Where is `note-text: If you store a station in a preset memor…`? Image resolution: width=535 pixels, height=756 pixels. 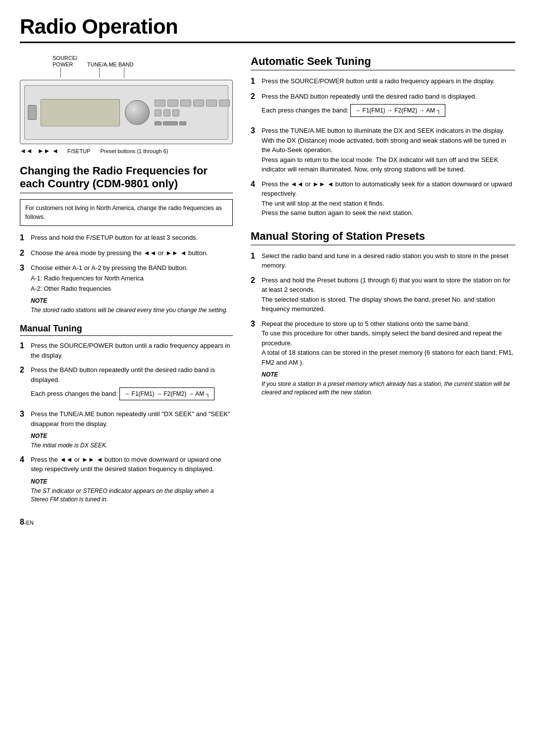 note-text: If you store a station in a preset memor… is located at coordinates (388, 388).